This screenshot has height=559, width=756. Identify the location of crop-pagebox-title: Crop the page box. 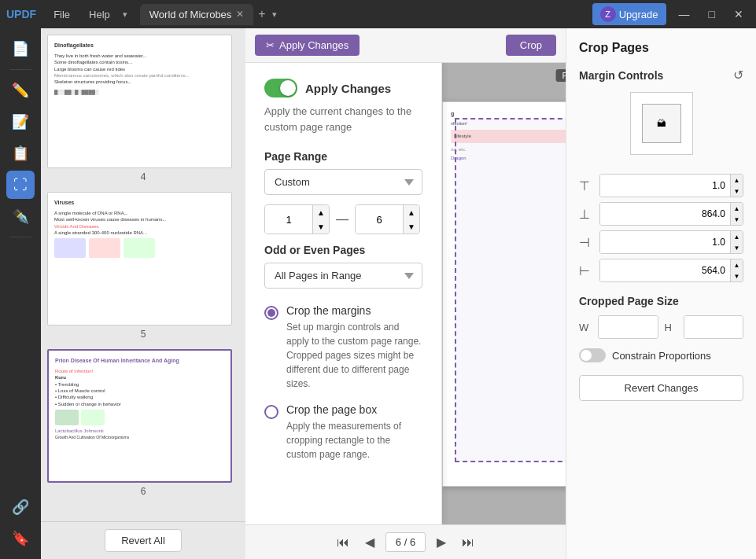
(354, 410).